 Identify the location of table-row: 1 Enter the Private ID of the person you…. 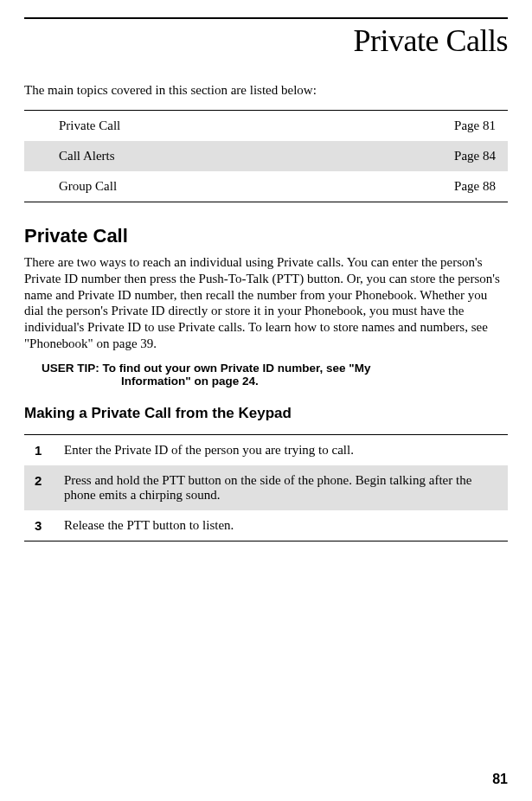
(266, 450).